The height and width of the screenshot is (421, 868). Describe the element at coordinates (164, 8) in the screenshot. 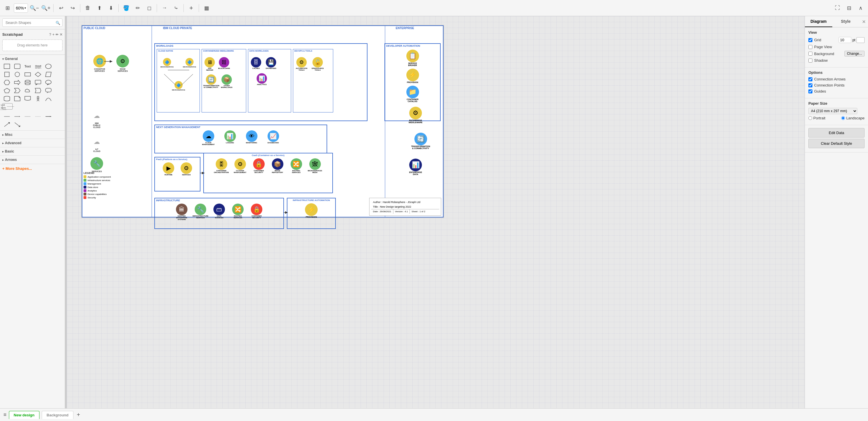

I see `connection-button: →` at that location.